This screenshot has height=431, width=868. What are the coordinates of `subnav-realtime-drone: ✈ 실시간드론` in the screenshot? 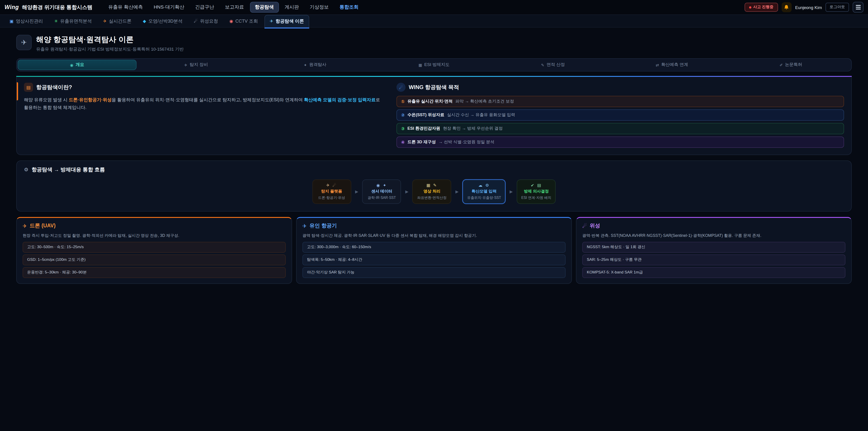 It's located at (117, 21).